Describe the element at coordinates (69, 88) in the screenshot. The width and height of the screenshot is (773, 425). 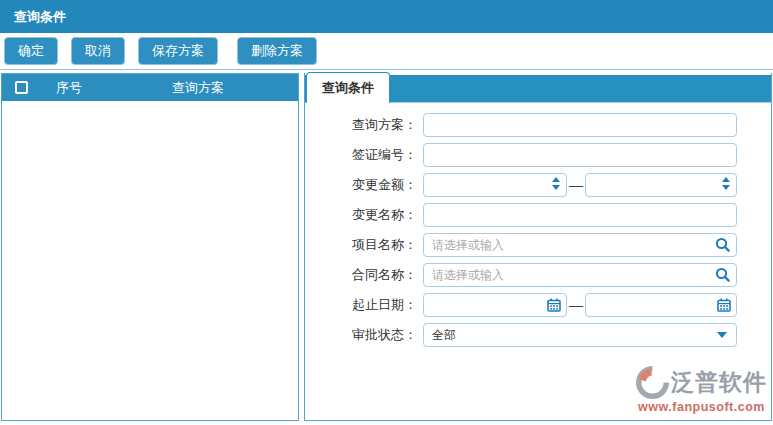
I see `column-header-index: 序号` at that location.